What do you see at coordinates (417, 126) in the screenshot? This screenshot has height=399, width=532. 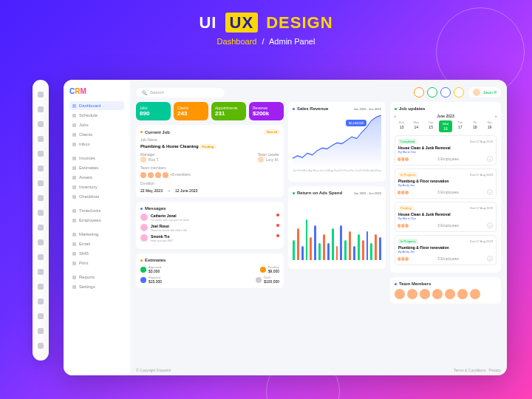 I see `calendar-day: Mon14` at bounding box center [417, 126].